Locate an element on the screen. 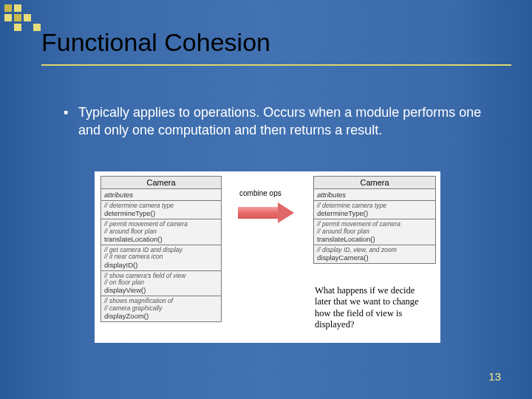 This screenshot has width=532, height=399. title-rule is located at coordinates (276, 65).